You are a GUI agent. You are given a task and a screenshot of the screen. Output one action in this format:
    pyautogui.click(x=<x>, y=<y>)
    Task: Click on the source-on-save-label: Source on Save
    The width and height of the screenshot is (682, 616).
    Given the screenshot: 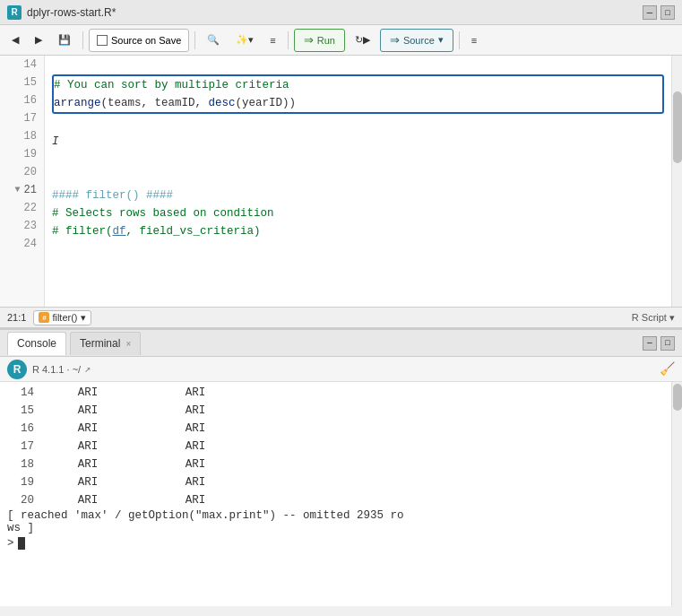 What is the action you would take?
    pyautogui.click(x=146, y=40)
    